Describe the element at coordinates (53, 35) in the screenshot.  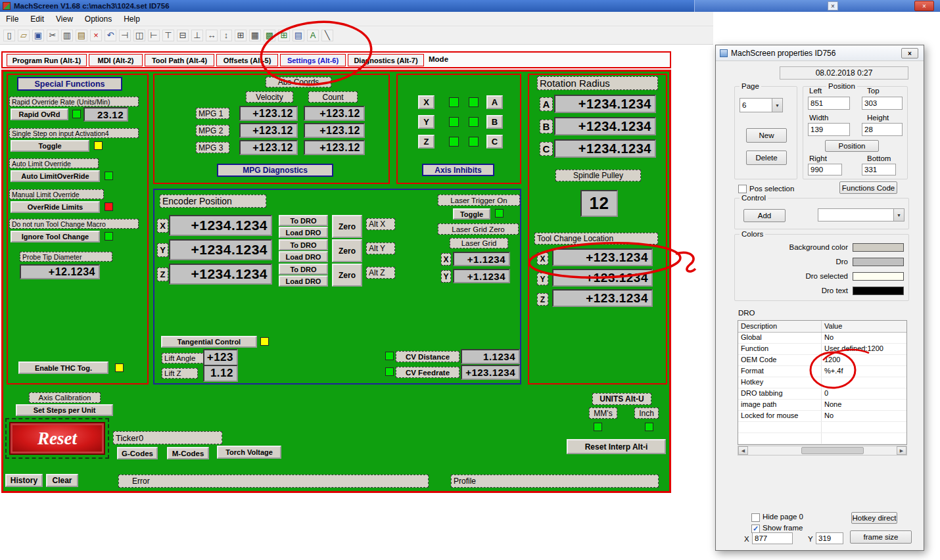
I see `cut-icon: ✂` at that location.